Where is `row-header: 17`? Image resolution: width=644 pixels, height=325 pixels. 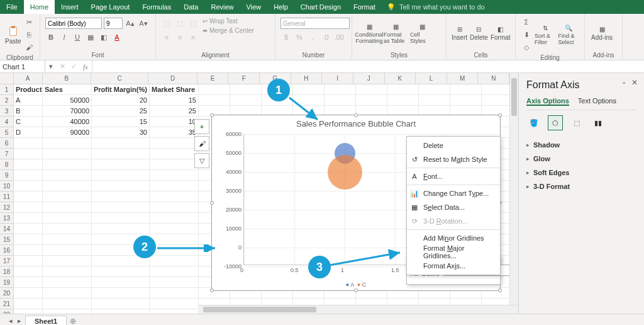
row-header: 17 is located at coordinates (7, 261).